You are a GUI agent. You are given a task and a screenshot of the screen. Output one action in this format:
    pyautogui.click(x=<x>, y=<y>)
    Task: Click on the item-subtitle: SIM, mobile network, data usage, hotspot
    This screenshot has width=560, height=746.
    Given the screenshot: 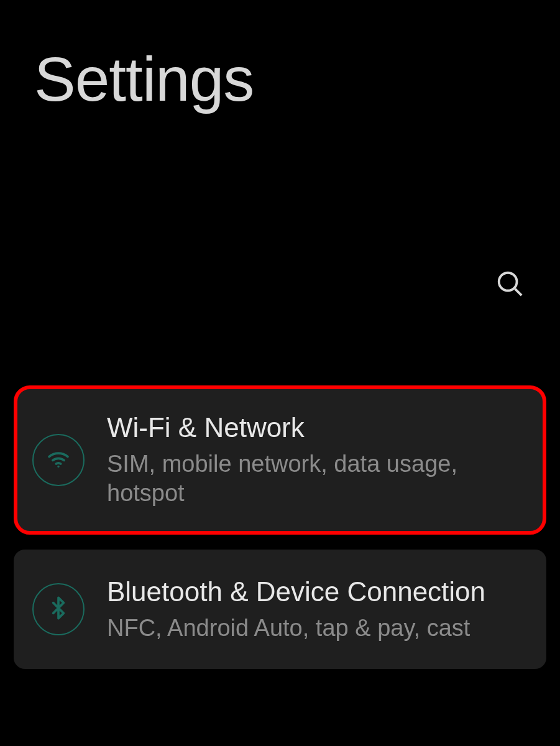 What is the action you would take?
    pyautogui.click(x=317, y=479)
    